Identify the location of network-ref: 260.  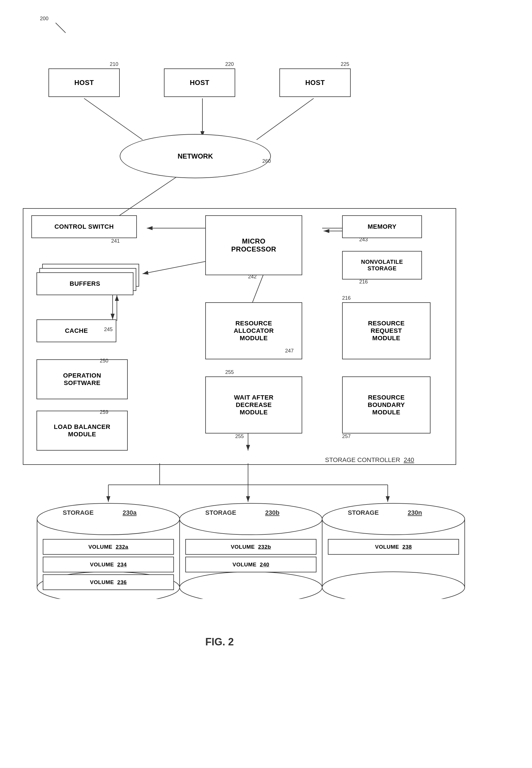
(267, 161).